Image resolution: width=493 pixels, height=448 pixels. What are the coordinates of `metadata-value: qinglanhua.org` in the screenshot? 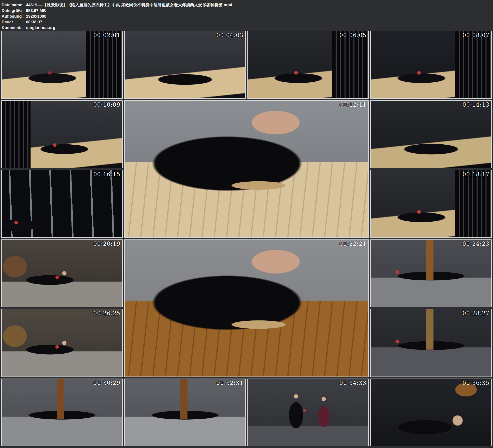 It's located at (259, 28).